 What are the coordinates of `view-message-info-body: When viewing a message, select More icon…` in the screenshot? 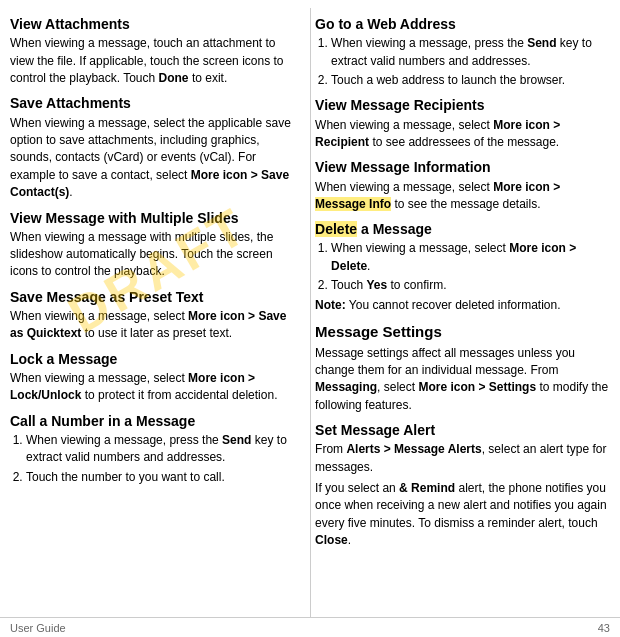 It's located at (462, 196).